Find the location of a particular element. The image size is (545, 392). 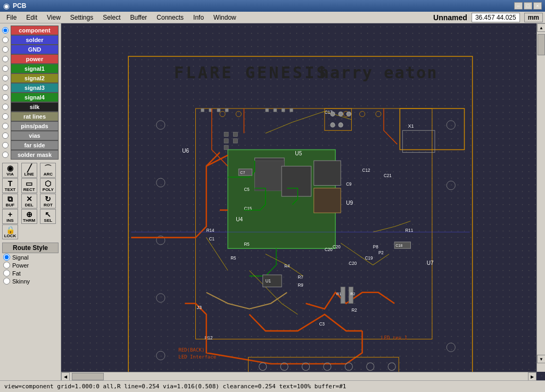

tool-button-rect: ▭RECT is located at coordinates (29, 186).